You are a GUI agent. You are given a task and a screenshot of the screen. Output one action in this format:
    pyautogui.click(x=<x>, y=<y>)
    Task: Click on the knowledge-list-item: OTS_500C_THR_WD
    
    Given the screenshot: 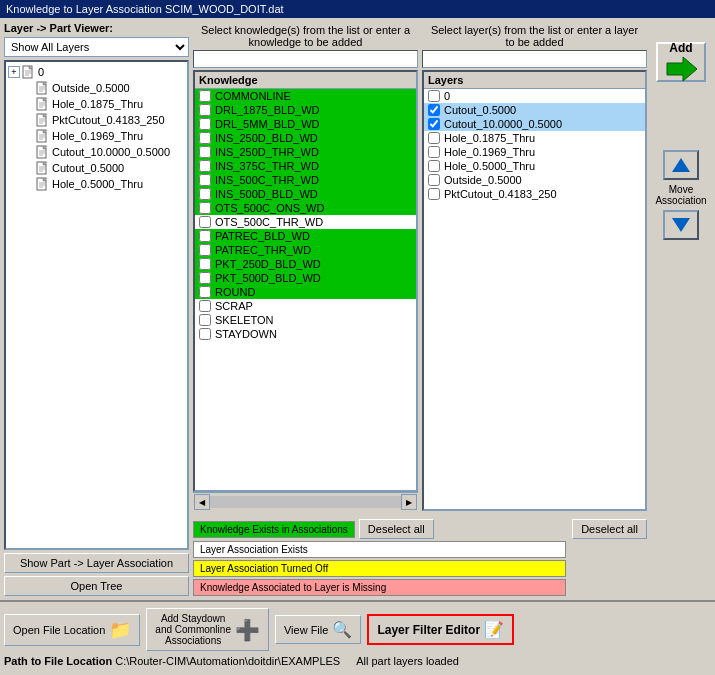 What is the action you would take?
    pyautogui.click(x=306, y=222)
    